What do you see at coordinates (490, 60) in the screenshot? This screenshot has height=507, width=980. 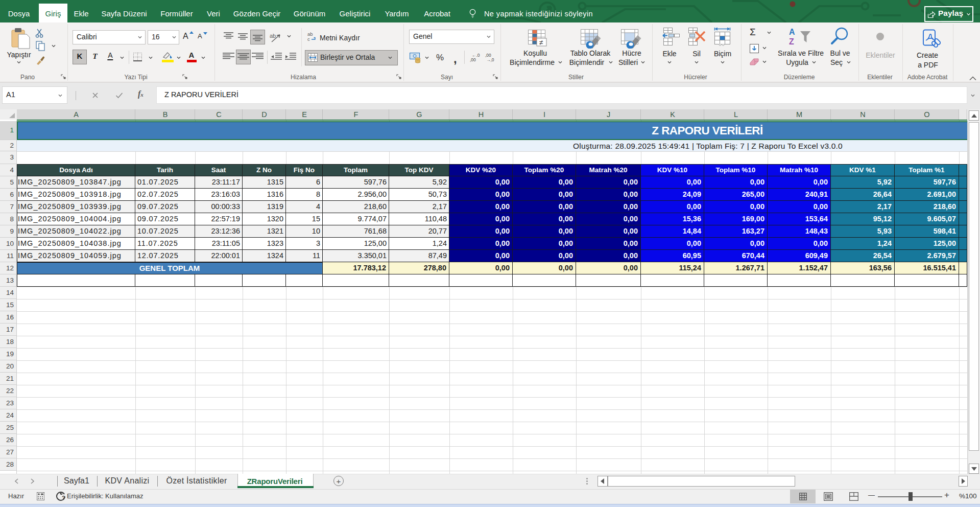 I see `svg-text: →,0` at bounding box center [490, 60].